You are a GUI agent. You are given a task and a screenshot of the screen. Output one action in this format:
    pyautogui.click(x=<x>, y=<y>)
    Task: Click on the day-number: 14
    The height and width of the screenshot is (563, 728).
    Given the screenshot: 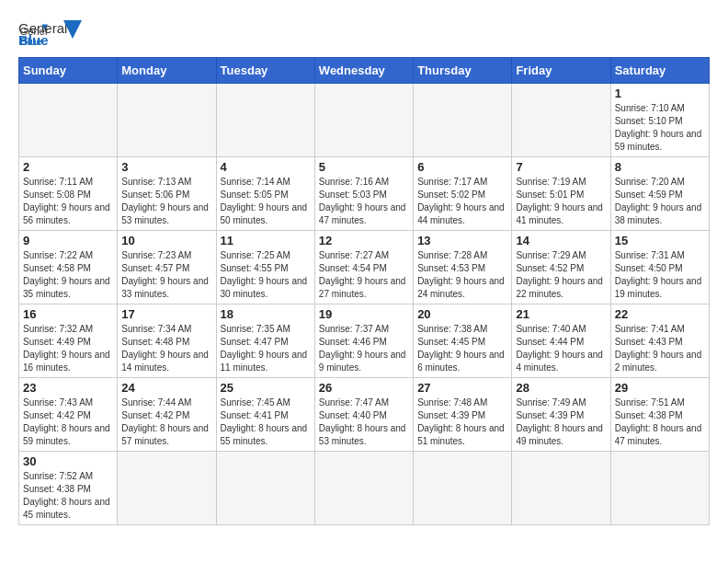 What is the action you would take?
    pyautogui.click(x=561, y=241)
    